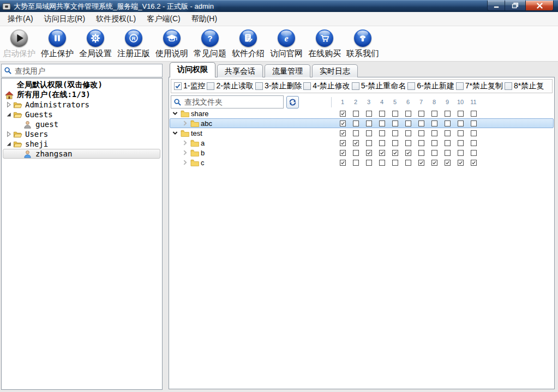  Describe the element at coordinates (379, 86) in the screenshot. I see `permission-option: 5-禁止重命名` at that location.